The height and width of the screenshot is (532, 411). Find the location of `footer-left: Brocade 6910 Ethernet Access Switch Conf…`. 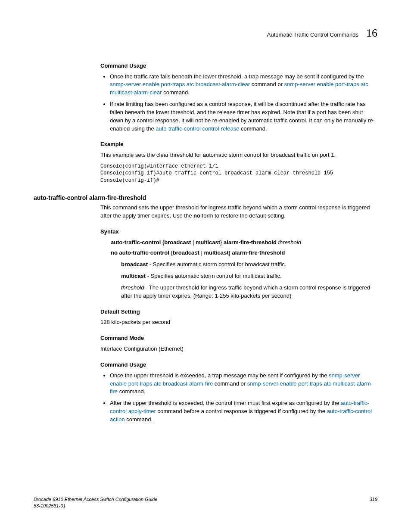

footer-left: Brocade 6910 Ethernet Access Switch Conf… is located at coordinates (96, 502).